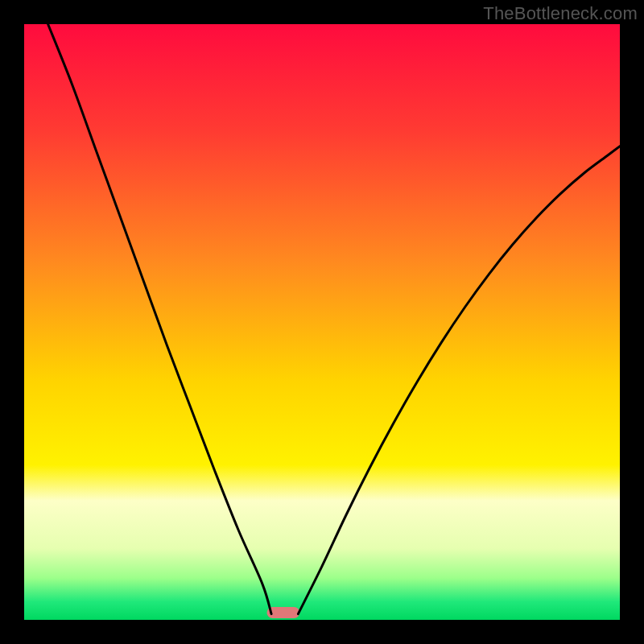 The height and width of the screenshot is (644, 644). I want to click on watermark-text: TheBottleneck.com, so click(560, 14).